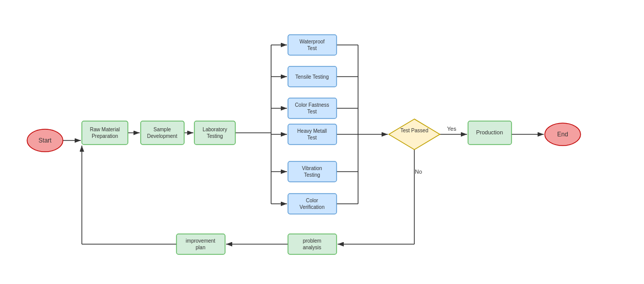 This screenshot has height=284, width=644. Describe the element at coordinates (215, 133) in the screenshot. I see `lab-testing-node` at that location.